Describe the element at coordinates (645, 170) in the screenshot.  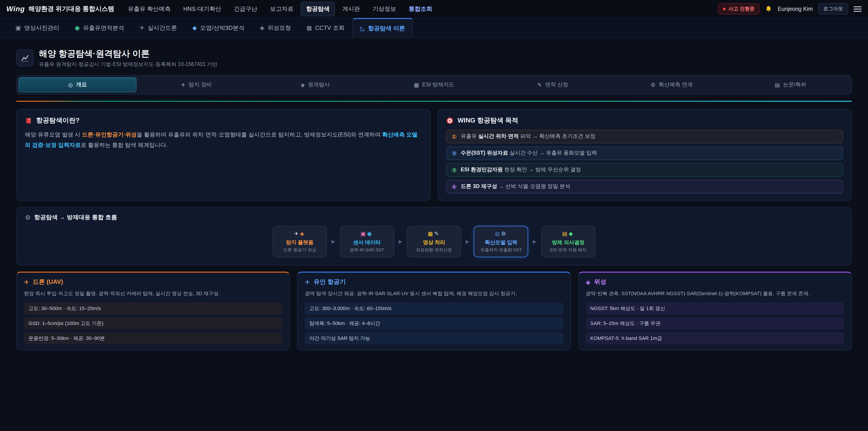
I see `purpose-item: ③ ESI 환경민감자원 현장 확인 → 방제 우선순위 결정` at that location.